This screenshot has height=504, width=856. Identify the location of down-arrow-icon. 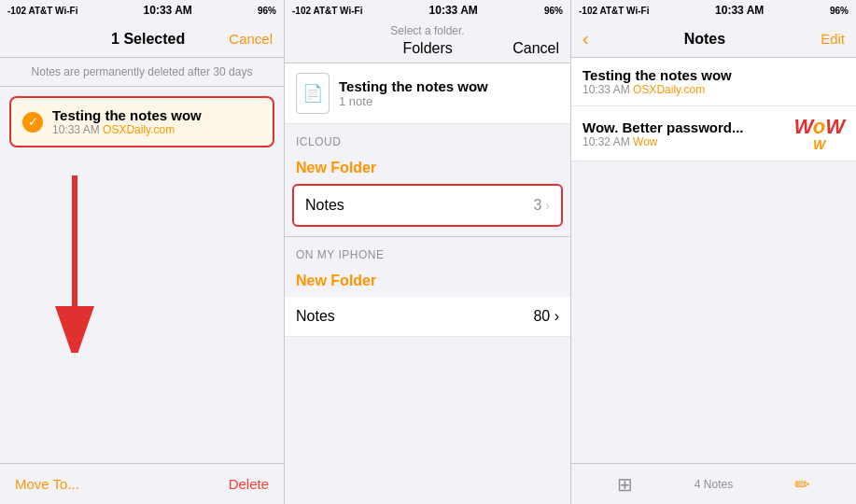
(84, 259).